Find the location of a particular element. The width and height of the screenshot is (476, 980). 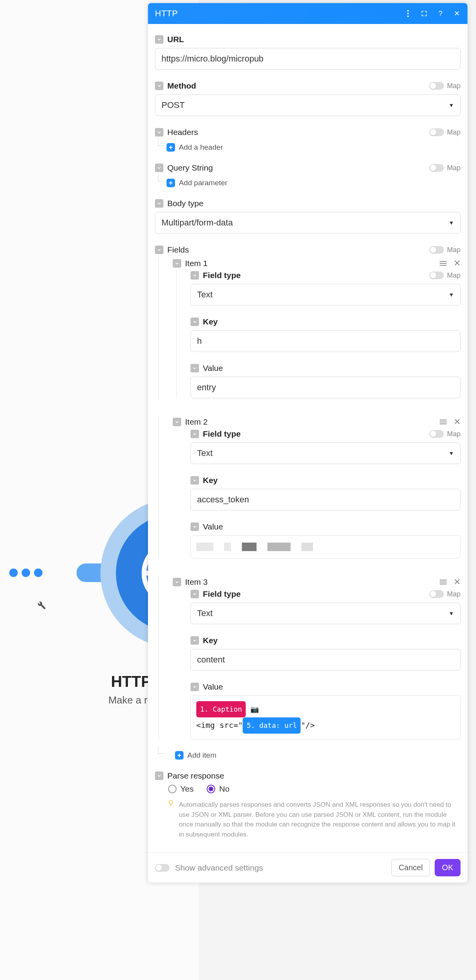

headers-map-toggle is located at coordinates (437, 132).